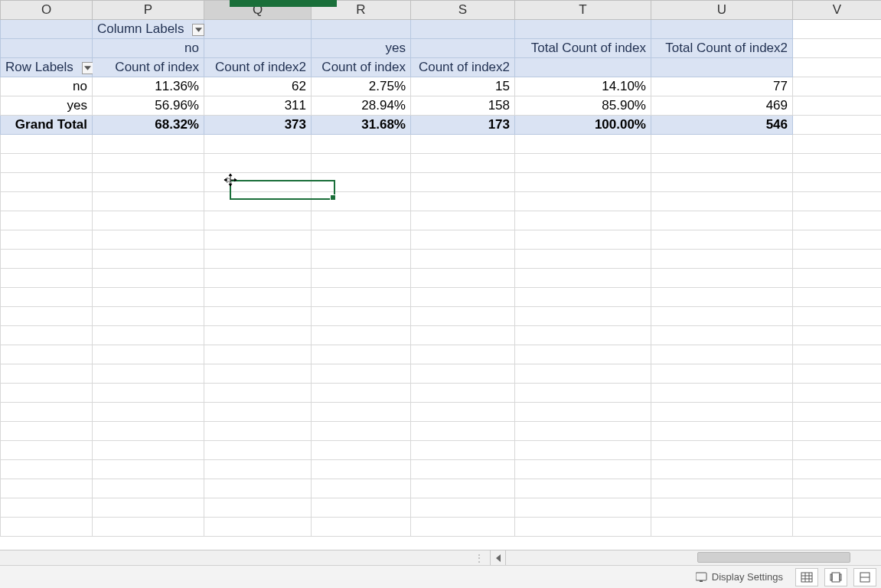 The image size is (881, 588). Describe the element at coordinates (40, 67) in the screenshot. I see `pivot-row-labels-text: Row Labels` at that location.